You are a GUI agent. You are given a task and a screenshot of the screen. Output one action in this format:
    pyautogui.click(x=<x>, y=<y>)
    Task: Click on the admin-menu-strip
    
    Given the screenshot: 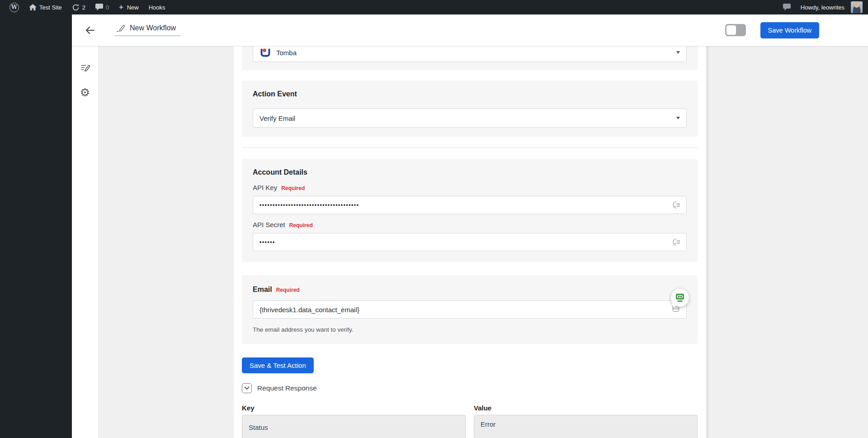 What is the action you would take?
    pyautogui.click(x=36, y=226)
    